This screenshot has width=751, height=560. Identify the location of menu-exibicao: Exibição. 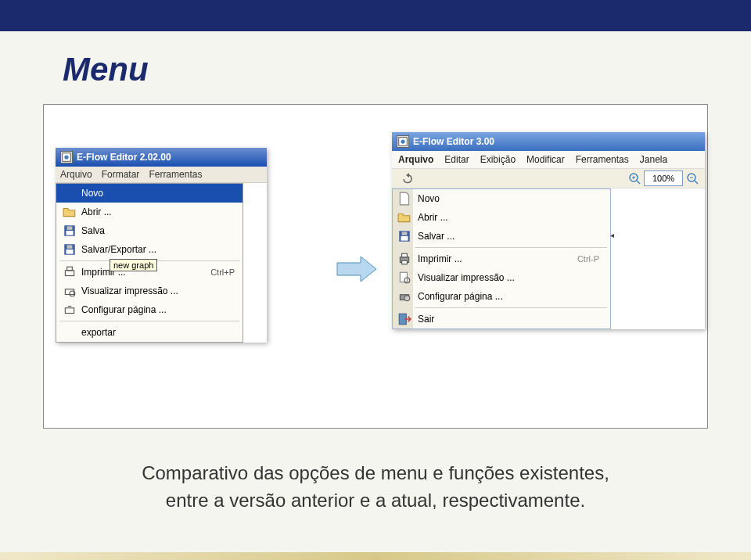
(498, 160).